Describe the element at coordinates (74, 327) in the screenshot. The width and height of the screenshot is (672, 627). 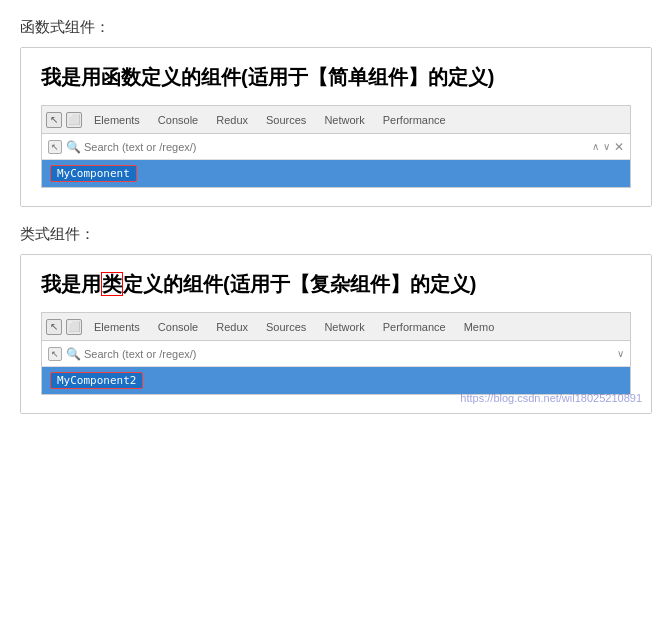
I see `box-icon-2: ⬜` at that location.